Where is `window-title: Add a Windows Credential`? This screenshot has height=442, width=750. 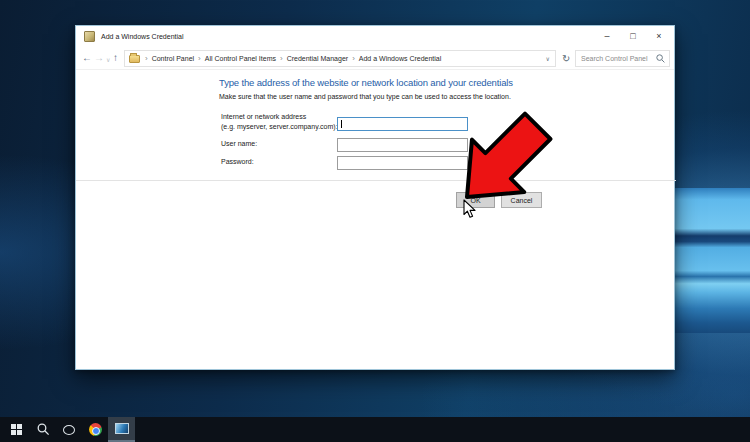
window-title: Add a Windows Credential is located at coordinates (142, 36).